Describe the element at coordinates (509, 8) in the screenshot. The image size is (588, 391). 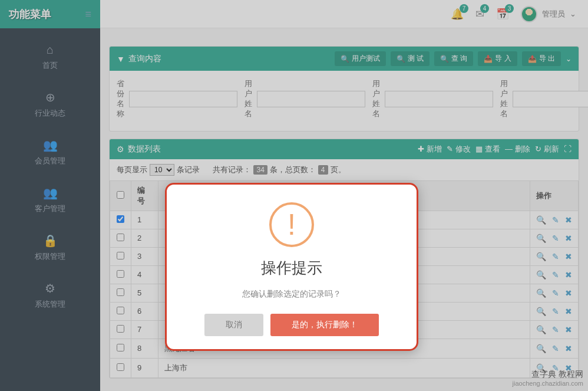
I see `badge: 3` at that location.